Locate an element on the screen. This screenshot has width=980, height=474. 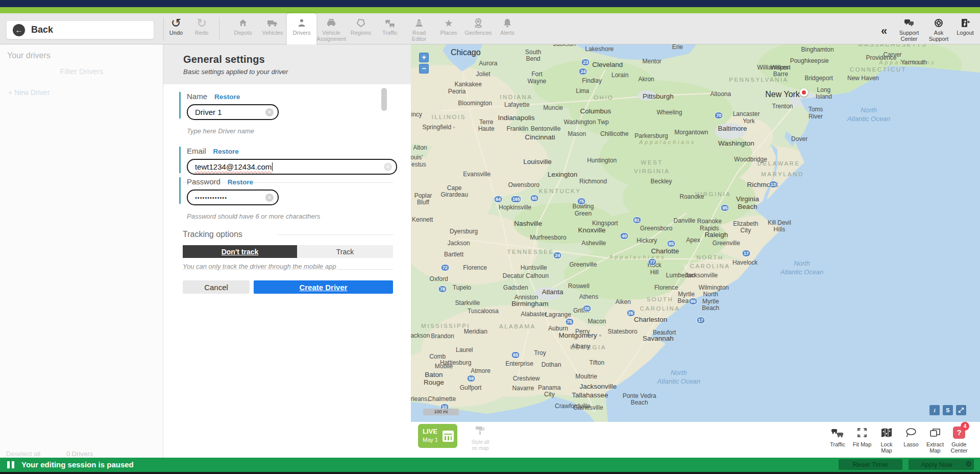
map-tool-extract-map: Extract Map is located at coordinates (935, 440).